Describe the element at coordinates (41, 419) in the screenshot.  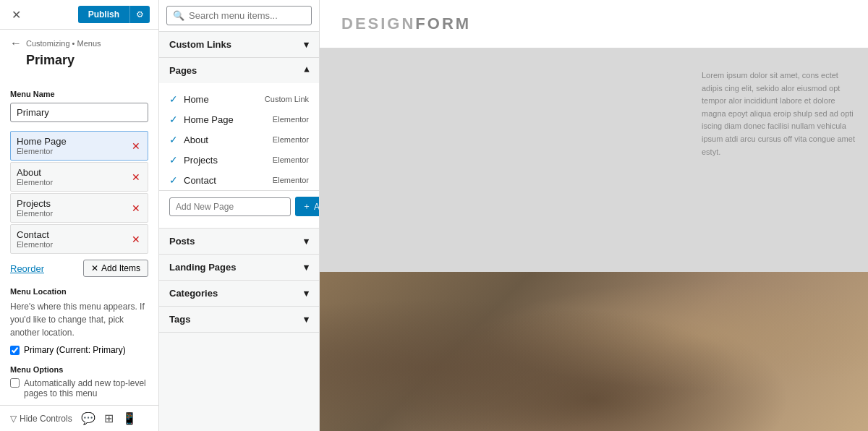
I see `hide-controls-button: ▽ Hide Controls` at that location.